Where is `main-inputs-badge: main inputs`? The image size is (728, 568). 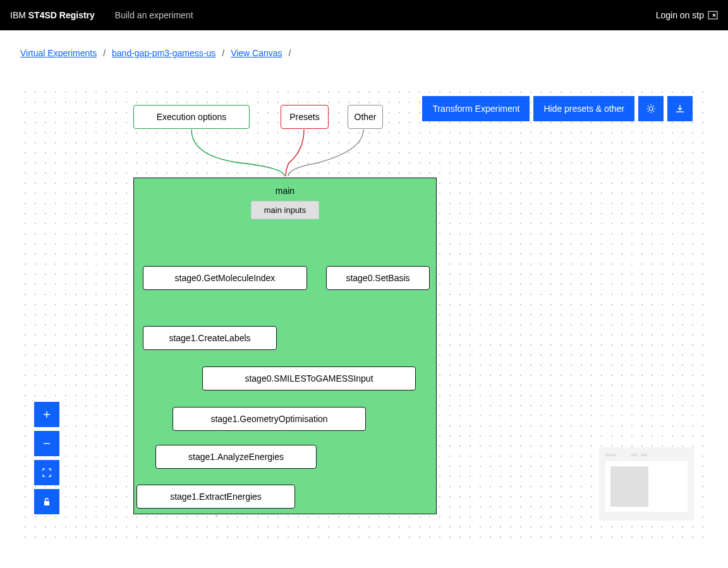
main-inputs-badge: main inputs is located at coordinates (285, 210).